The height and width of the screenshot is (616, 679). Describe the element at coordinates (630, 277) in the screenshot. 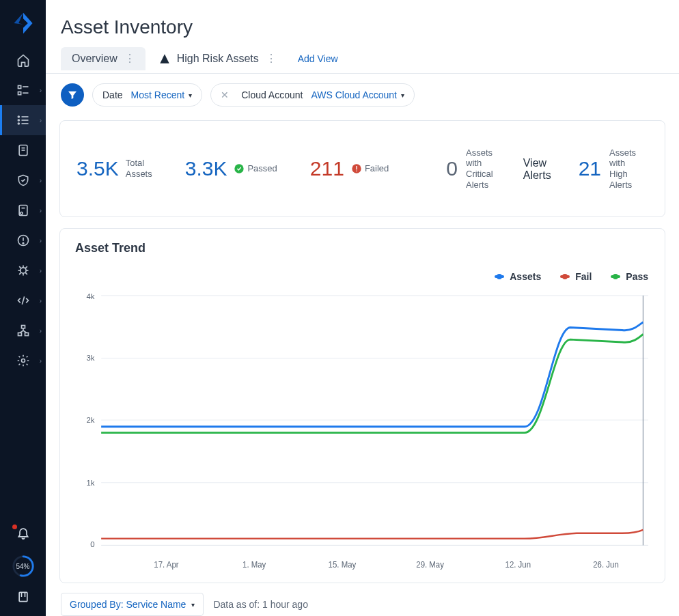

I see `legend-pass: Pass` at that location.